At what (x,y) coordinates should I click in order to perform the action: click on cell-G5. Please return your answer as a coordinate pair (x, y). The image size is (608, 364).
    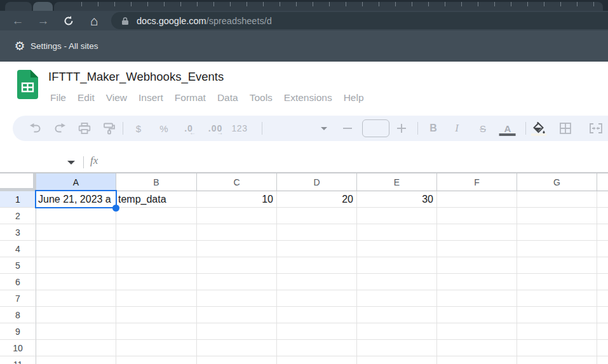
    Looking at the image, I should click on (557, 266).